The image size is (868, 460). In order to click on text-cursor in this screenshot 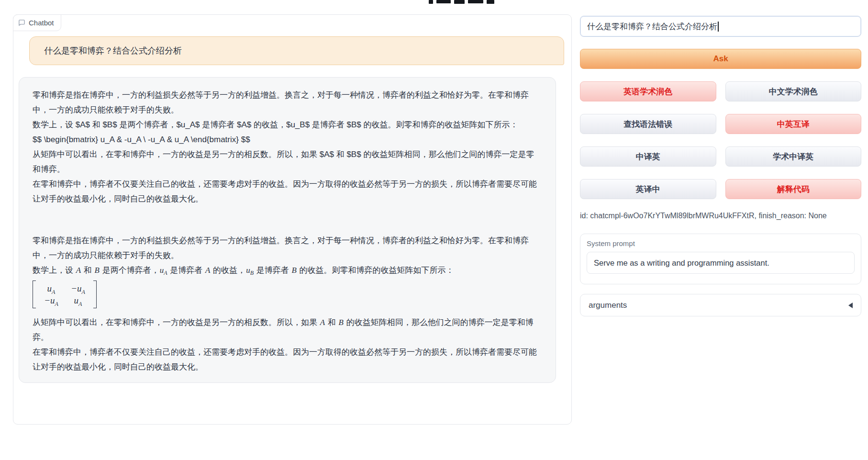, I will do `click(718, 27)`.